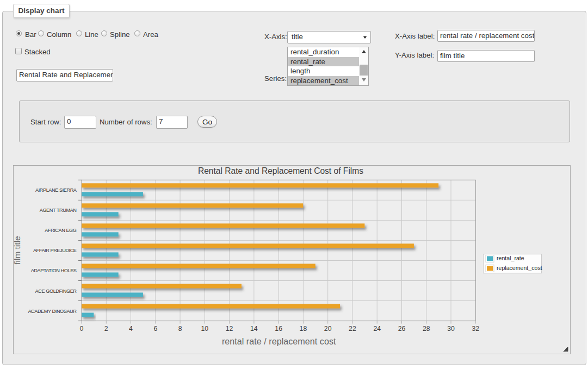 This screenshot has width=588, height=370. What do you see at coordinates (58, 210) in the screenshot?
I see `svg-text: AGENT TRUMAN` at bounding box center [58, 210].